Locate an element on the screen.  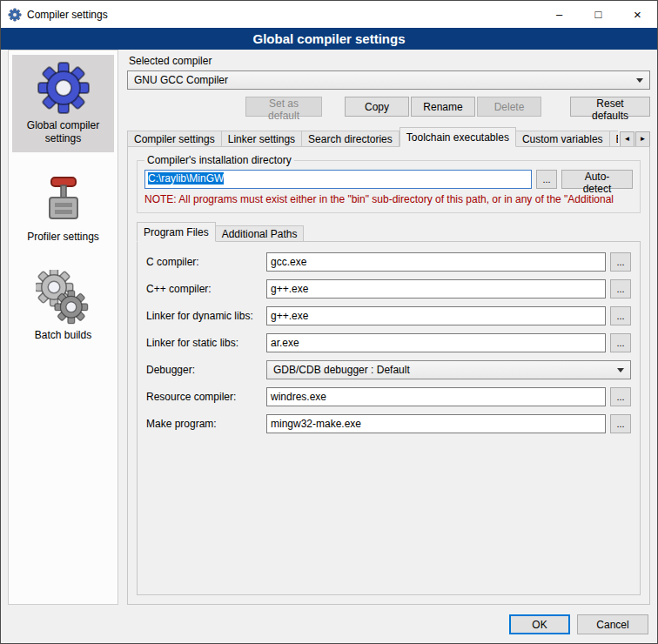
settings-sidebar: Global compiler settings Profiler settin… is located at coordinates (63, 327).